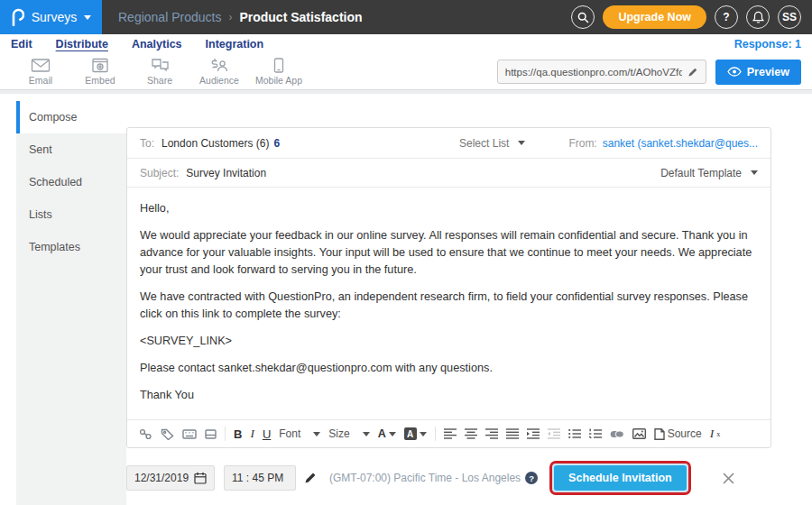  What do you see at coordinates (300, 434) in the screenshot?
I see `font-dropdown: Font` at bounding box center [300, 434].